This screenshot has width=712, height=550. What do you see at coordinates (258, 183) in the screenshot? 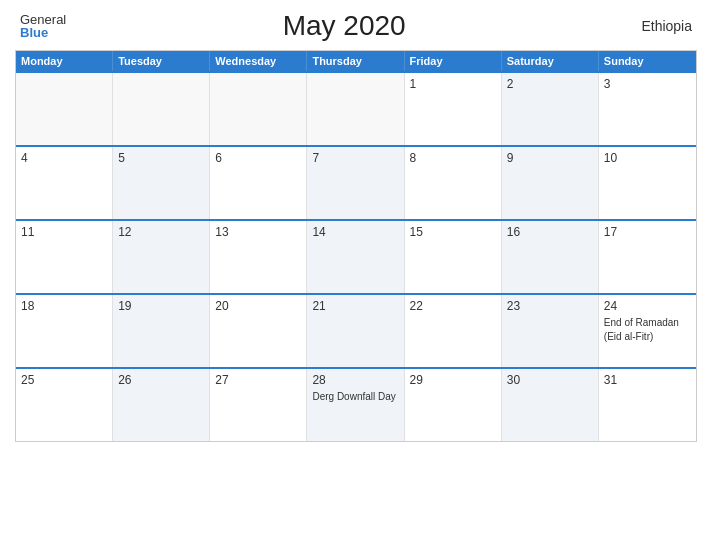
I see `day-6: 6` at bounding box center [258, 183].